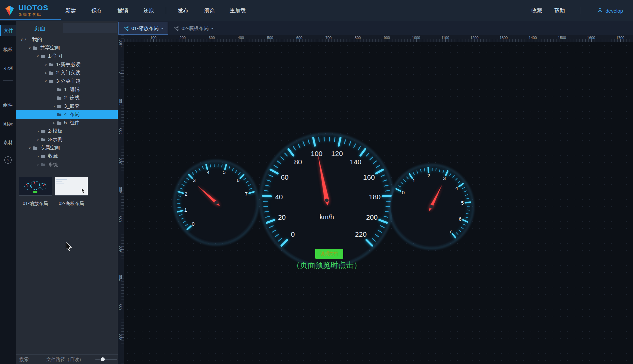 This screenshot has height=364, width=633. Describe the element at coordinates (149, 11) in the screenshot. I see `menu-item-3: 还原` at that location.